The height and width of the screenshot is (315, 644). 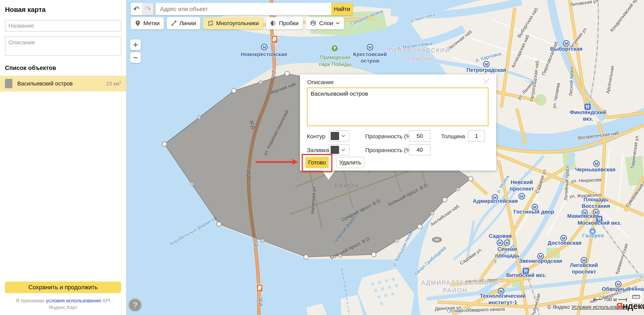 What do you see at coordinates (595, 170) in the screenshot?
I see `map-label: Чернышевская` at bounding box center [595, 170].